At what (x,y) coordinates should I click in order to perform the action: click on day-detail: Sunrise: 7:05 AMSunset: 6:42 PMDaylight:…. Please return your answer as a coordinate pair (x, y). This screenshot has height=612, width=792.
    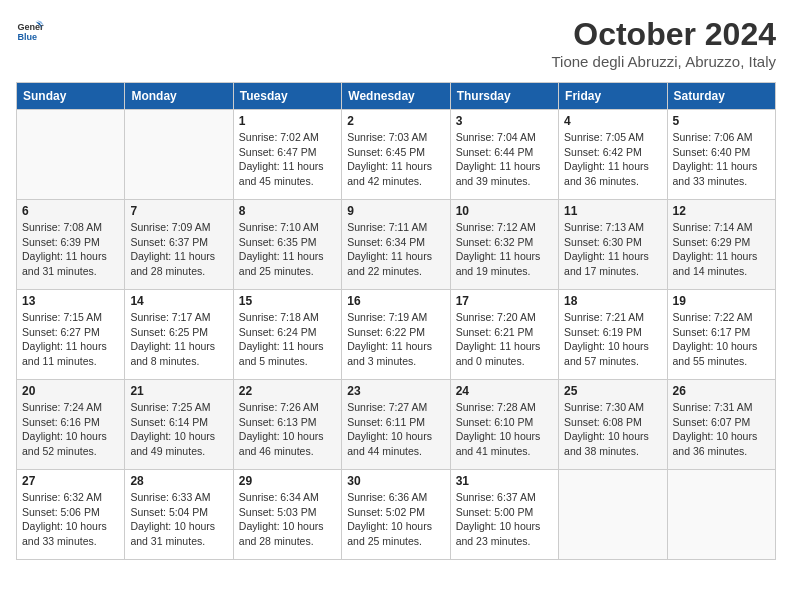
    Looking at the image, I should click on (612, 160).